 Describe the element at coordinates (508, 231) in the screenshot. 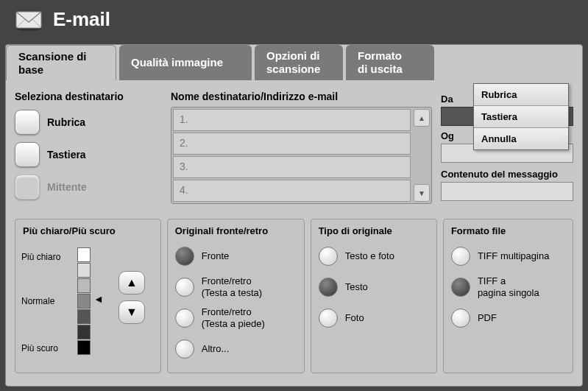

I see `format-title: Formato file` at that location.